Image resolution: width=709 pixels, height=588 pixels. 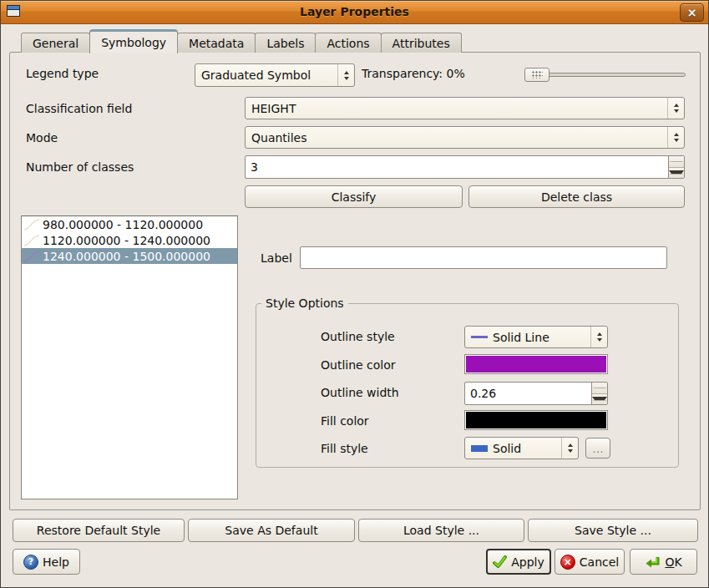 I want to click on grip-icon, so click(x=538, y=75).